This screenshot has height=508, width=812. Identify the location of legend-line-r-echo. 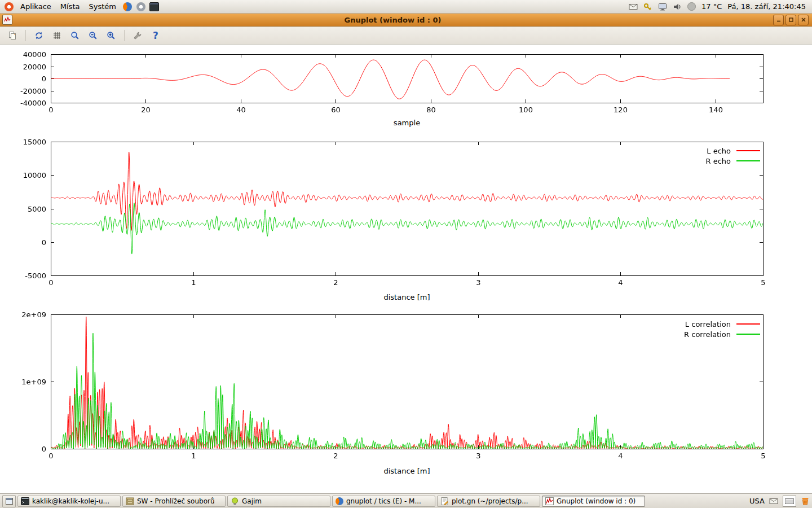
(748, 161).